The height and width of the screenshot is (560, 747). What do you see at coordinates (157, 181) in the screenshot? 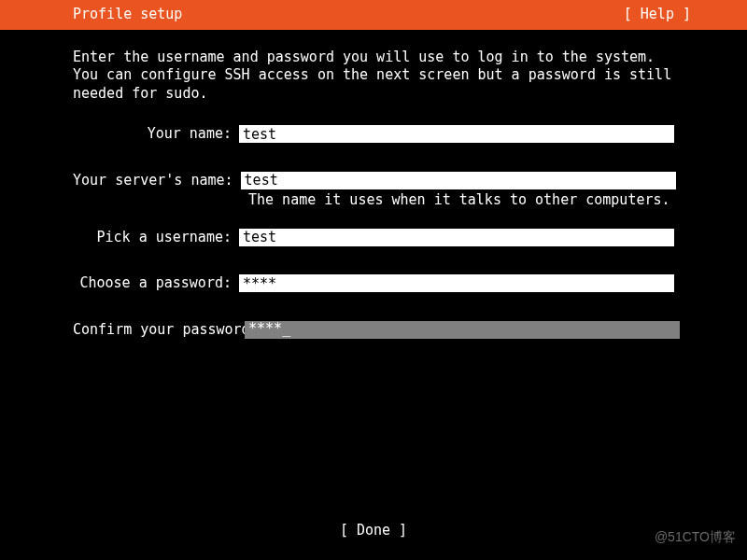
I see `label-server-name: Your server's name:` at bounding box center [157, 181].